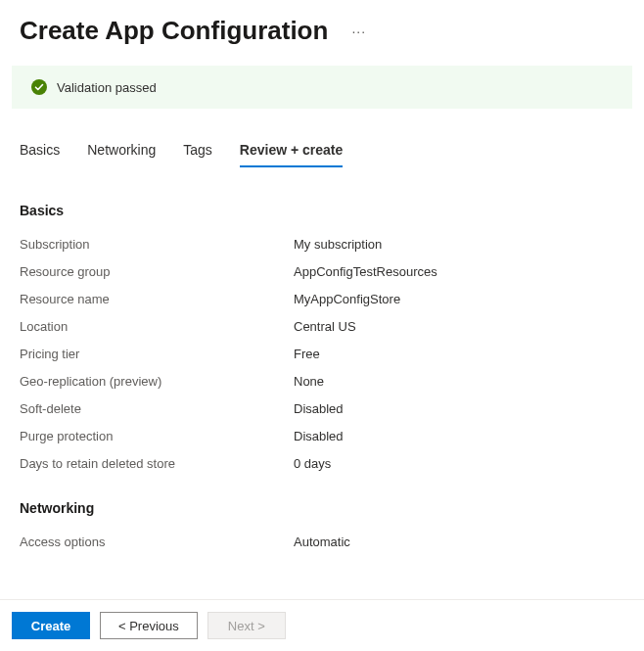 This screenshot has width=644, height=651. What do you see at coordinates (322, 300) in the screenshot?
I see `row-resource-name: Resource name MyAppConfigStore` at bounding box center [322, 300].